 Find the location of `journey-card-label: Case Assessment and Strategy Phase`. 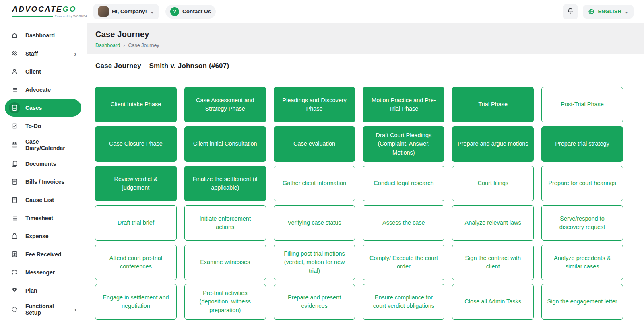

journey-card-label: Case Assessment and Strategy Phase is located at coordinates (225, 105).